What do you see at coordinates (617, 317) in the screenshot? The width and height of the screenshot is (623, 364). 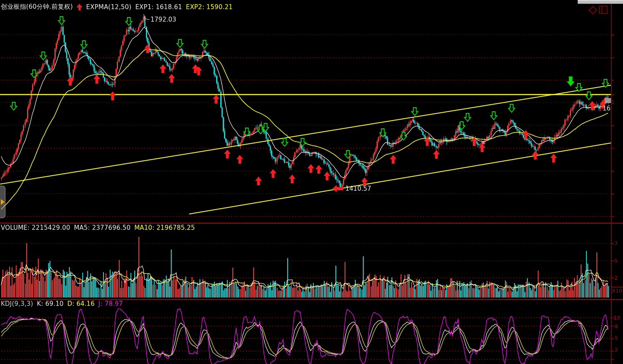 I see `kdj-axis-label-100: 10` at bounding box center [617, 317].